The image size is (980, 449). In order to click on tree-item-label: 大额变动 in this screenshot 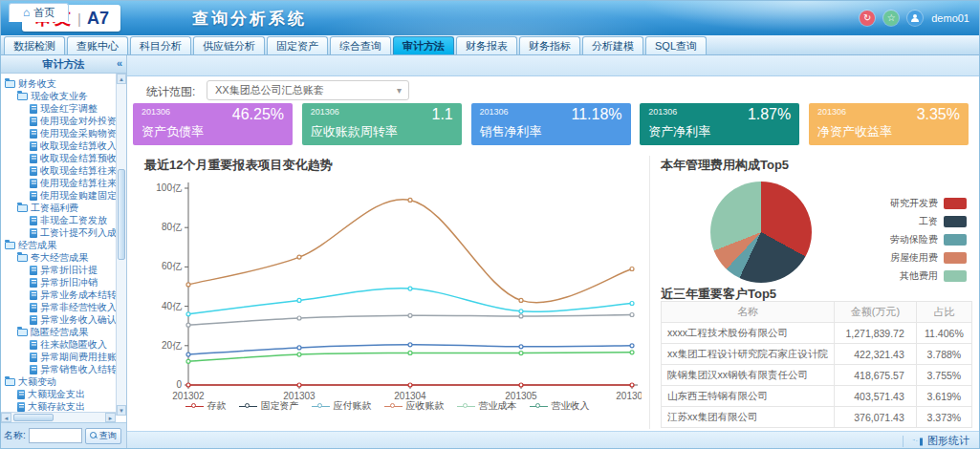, I will do `click(37, 382)`.